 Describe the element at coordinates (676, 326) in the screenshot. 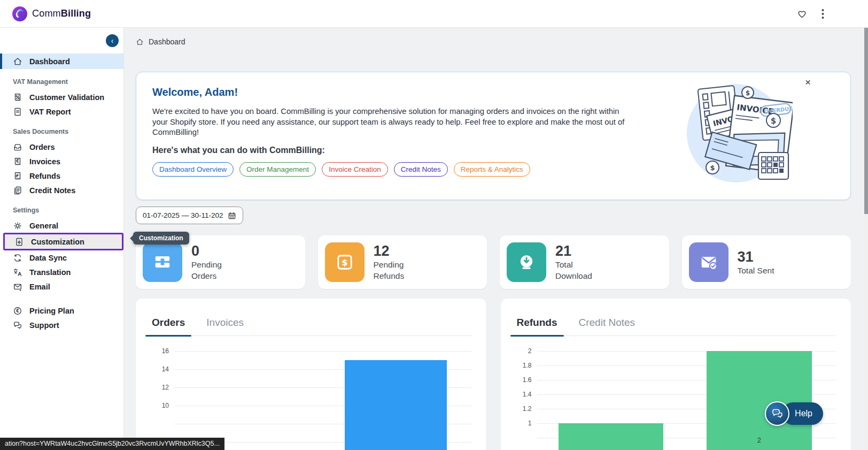

I see `chart-tabs: Refunds Credit Notes` at that location.